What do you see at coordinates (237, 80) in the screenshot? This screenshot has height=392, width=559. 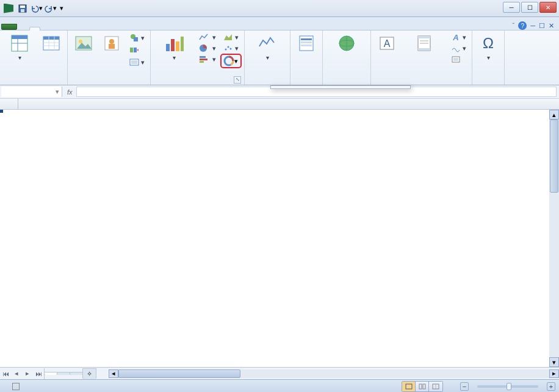 I see `charts-dialog-launcher: ⤡` at bounding box center [237, 80].